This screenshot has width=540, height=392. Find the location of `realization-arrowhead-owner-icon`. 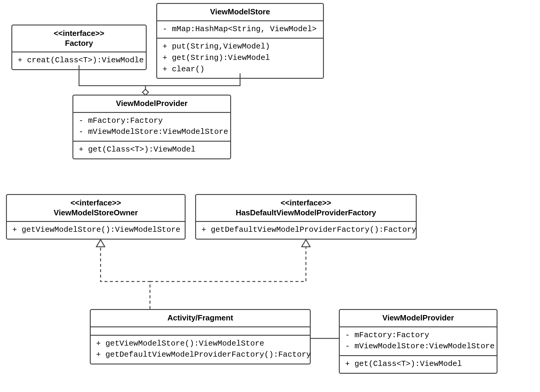

realization-arrowhead-owner-icon is located at coordinates (101, 243).